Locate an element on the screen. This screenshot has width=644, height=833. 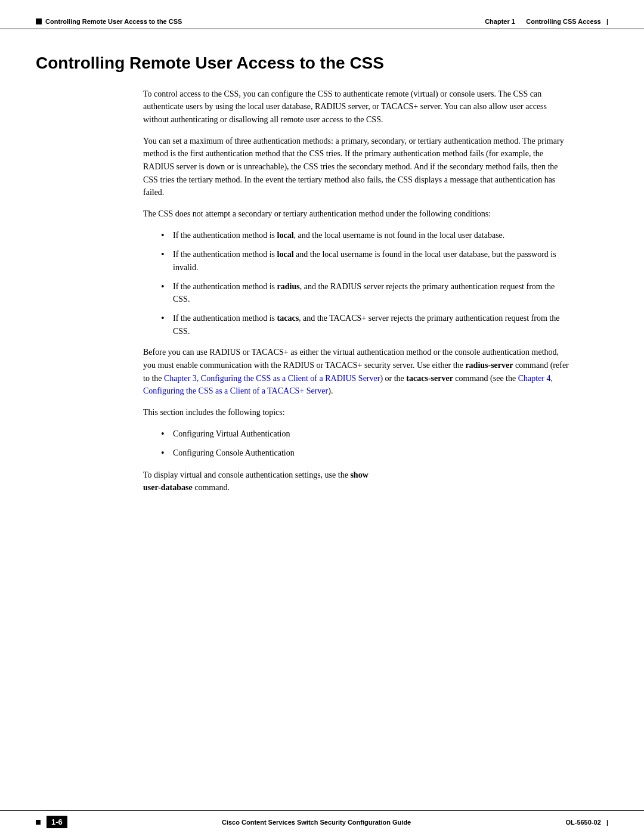
bold-tacacs-server: tacacs-server is located at coordinates (429, 378).